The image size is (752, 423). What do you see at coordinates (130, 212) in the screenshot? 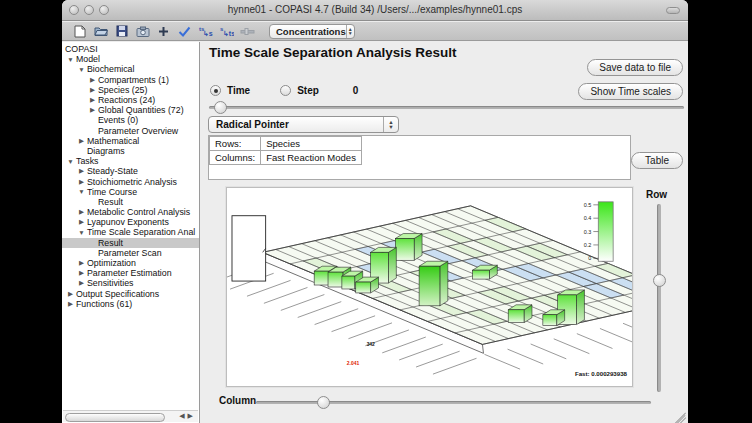
I see `tree-item-metabolic-control-analysis: ▶Metabolic Control Analysis` at bounding box center [130, 212].